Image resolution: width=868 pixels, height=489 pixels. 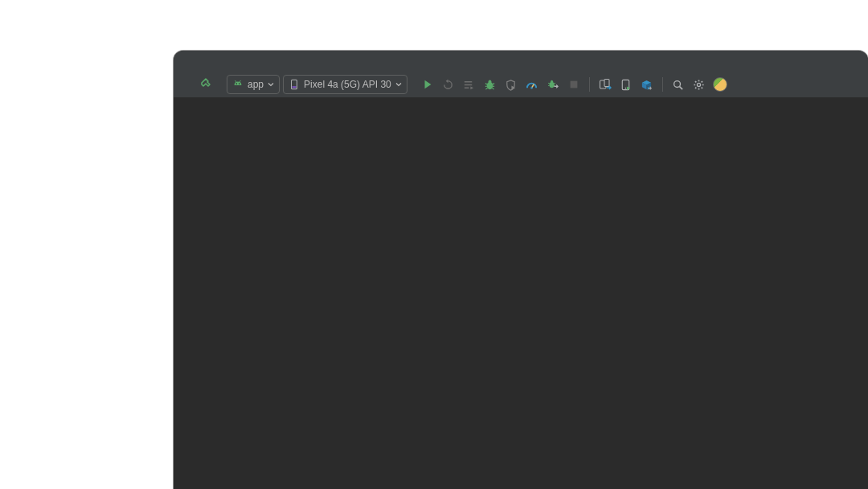 I want to click on stop-button, so click(x=574, y=84).